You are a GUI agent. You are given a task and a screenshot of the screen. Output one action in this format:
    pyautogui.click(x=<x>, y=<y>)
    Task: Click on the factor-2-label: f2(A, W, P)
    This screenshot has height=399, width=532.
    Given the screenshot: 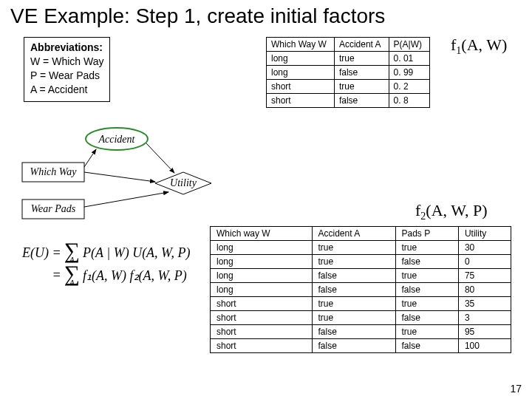 What is the action you would take?
    pyautogui.click(x=451, y=211)
    